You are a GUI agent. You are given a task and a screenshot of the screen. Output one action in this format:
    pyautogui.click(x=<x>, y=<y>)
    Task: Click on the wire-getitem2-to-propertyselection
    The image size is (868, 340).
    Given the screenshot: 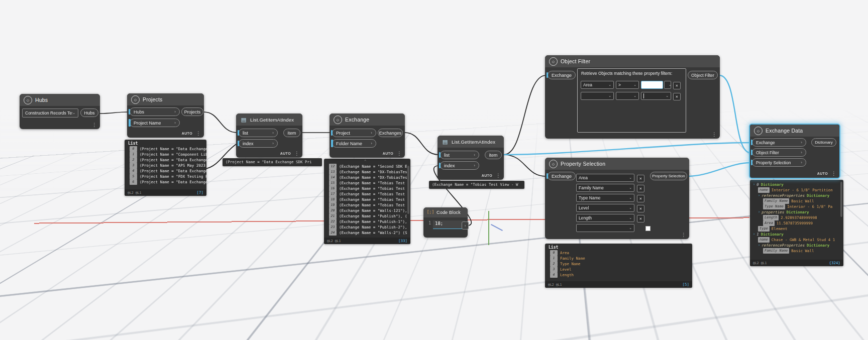 What is the action you would take?
    pyautogui.click(x=525, y=166)
    